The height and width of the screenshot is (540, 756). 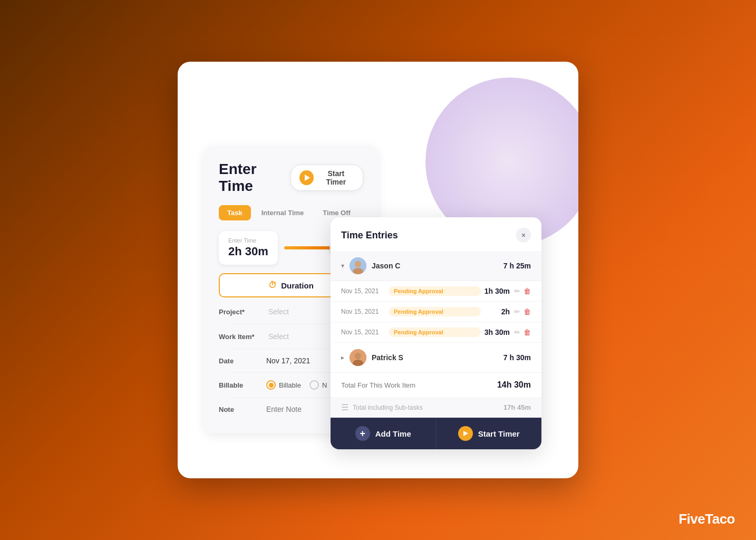 What do you see at coordinates (436, 358) in the screenshot?
I see `person-row-patrick: ▸ Patrick S 7 h 30m` at bounding box center [436, 358].